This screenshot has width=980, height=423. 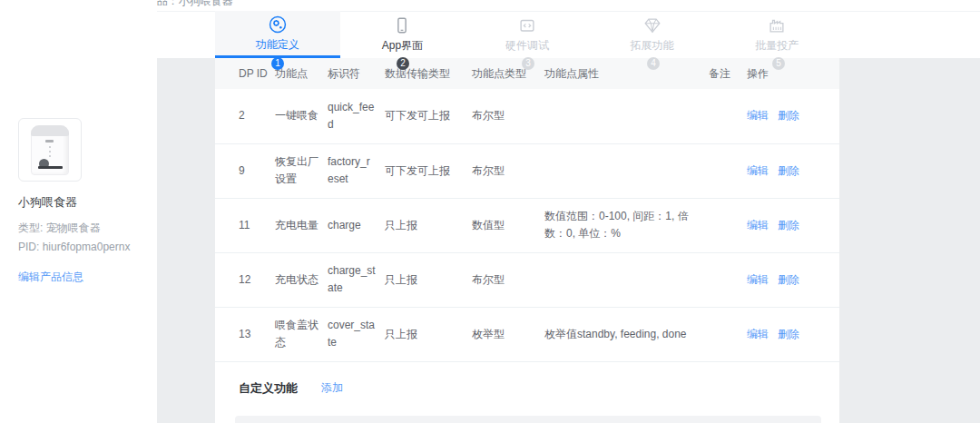 What do you see at coordinates (301, 334) in the screenshot?
I see `cell-function-point: 喂食盖状态` at bounding box center [301, 334].